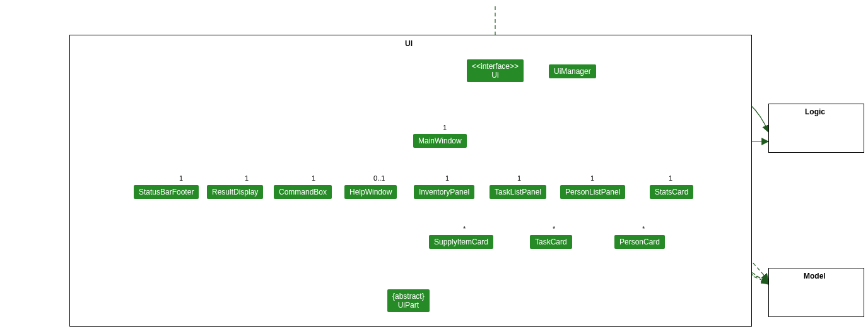  What do you see at coordinates (815, 276) in the screenshot?
I see `package-model-label: Model` at bounding box center [815, 276].